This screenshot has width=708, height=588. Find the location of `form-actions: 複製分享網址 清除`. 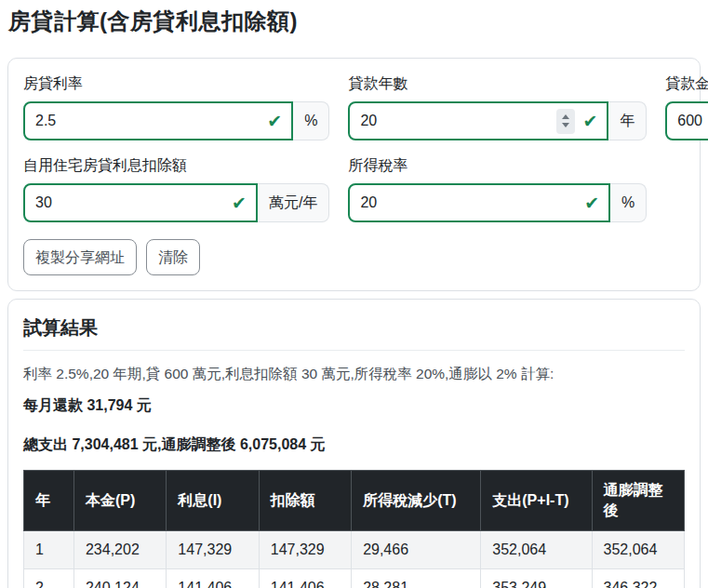

form-actions: 複製分享網址 清除 is located at coordinates (354, 257).